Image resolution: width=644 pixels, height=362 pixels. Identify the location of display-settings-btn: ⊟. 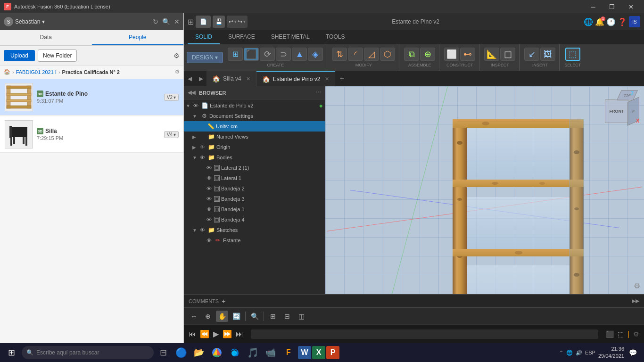
(287, 316).